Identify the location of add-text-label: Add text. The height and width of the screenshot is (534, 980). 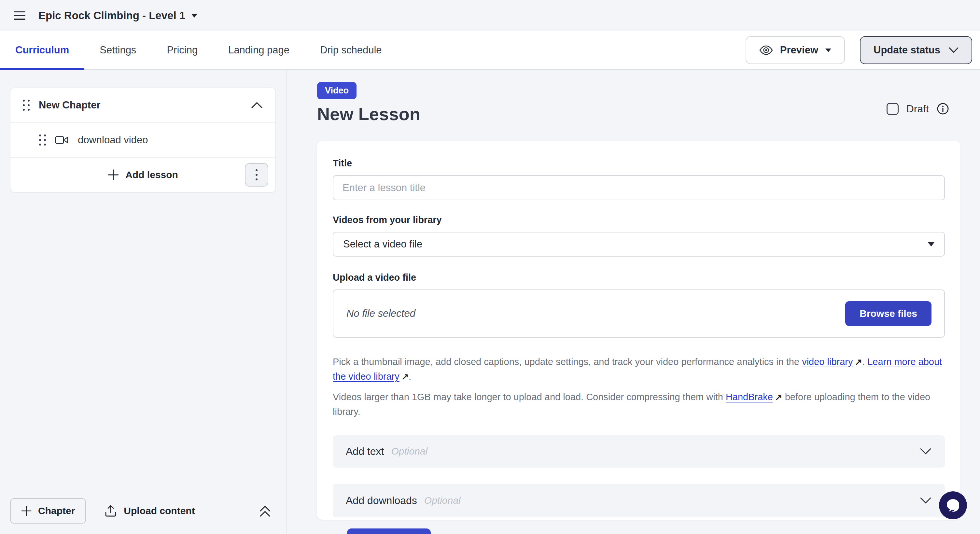
(365, 451).